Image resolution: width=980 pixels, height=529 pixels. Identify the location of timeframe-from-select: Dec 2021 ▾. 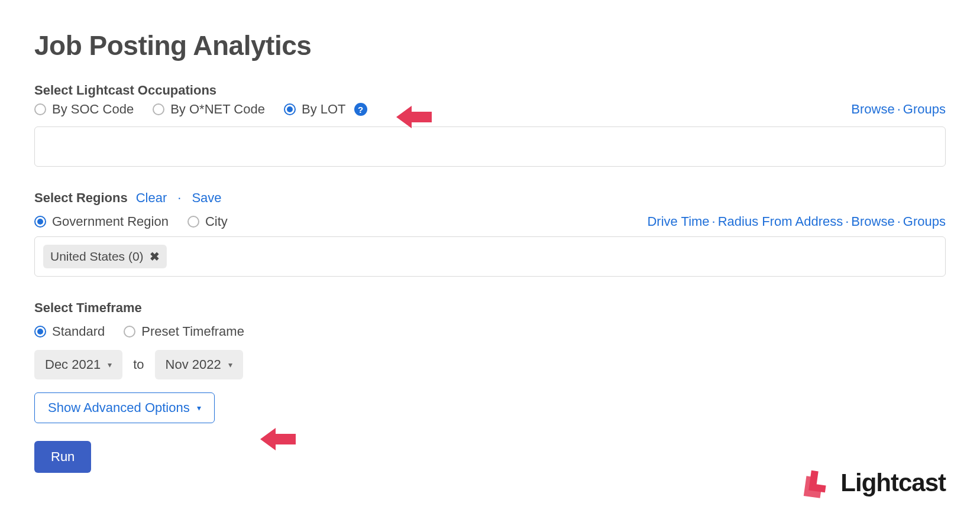
(78, 365).